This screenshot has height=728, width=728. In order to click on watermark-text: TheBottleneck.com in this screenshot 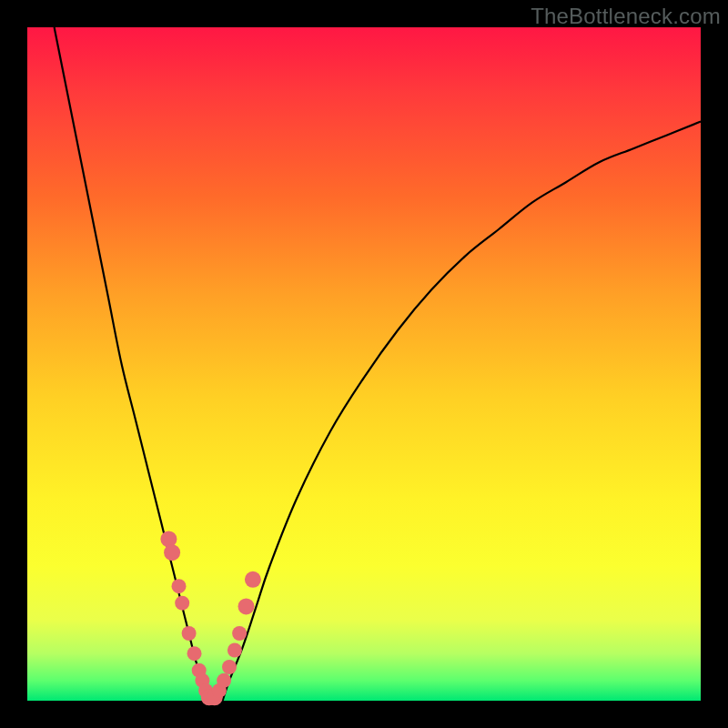, I will do `click(626, 16)`.